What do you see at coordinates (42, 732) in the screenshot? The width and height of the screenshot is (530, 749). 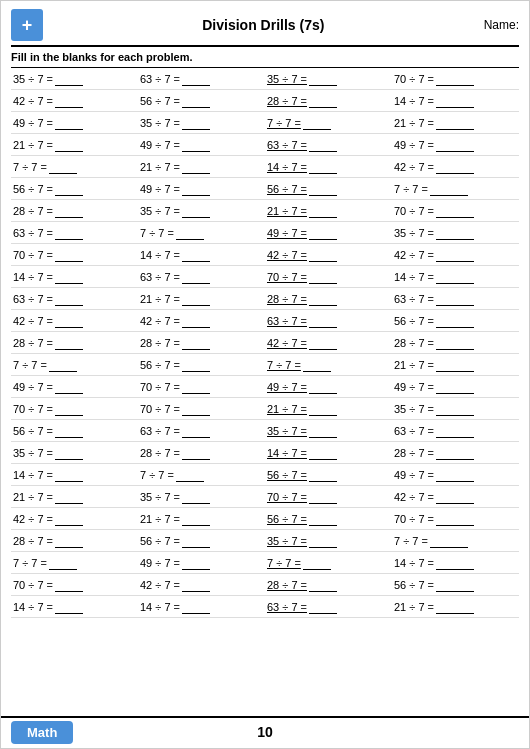 I see `math-label: Math` at bounding box center [42, 732].